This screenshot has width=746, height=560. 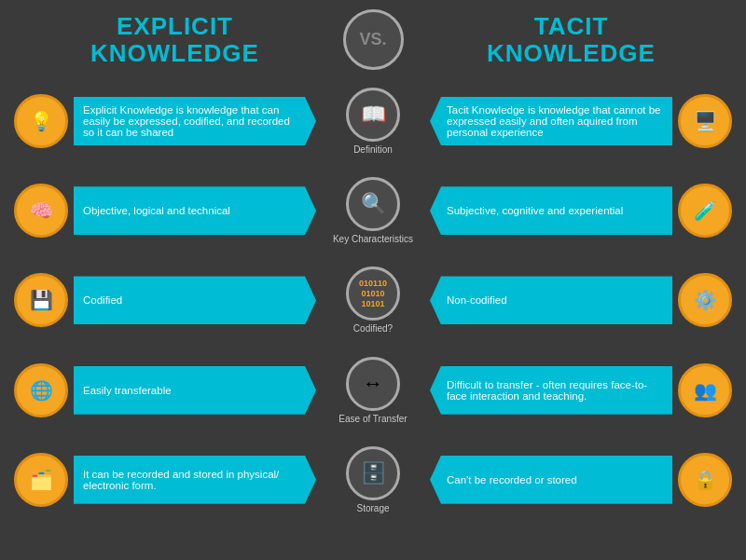 What do you see at coordinates (373, 121) in the screenshot?
I see `center-col-definition: 📖 Definition` at bounding box center [373, 121].